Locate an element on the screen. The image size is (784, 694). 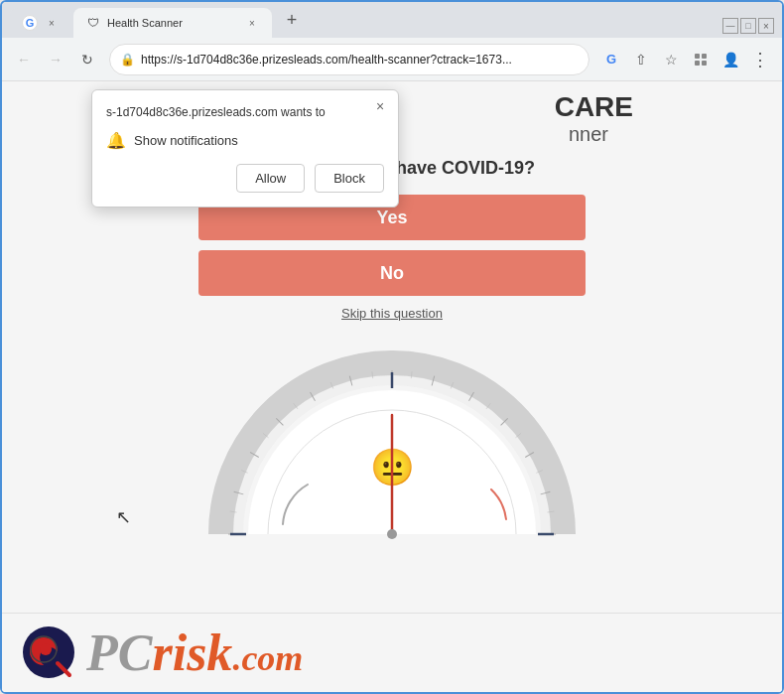
profile-button: 👤 is located at coordinates (730, 60).